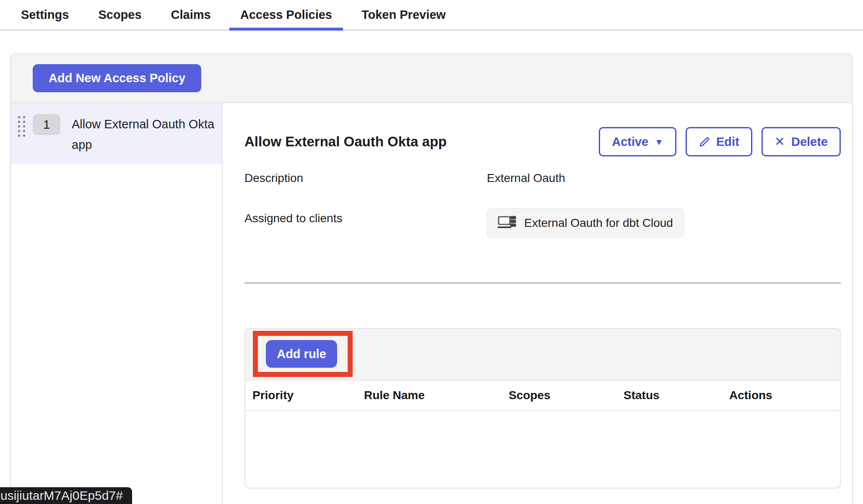  I want to click on description-value: External Oauth, so click(664, 178).